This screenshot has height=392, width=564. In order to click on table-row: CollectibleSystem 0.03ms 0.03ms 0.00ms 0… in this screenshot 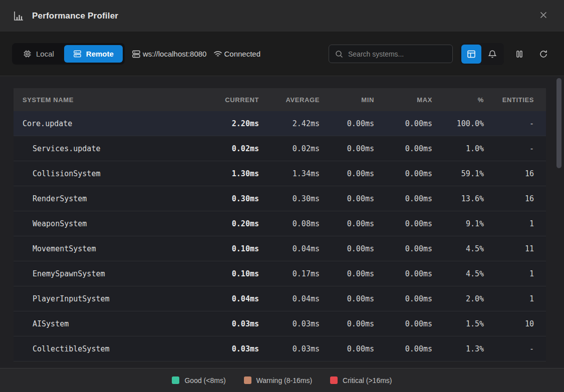, I will do `click(279, 349)`.